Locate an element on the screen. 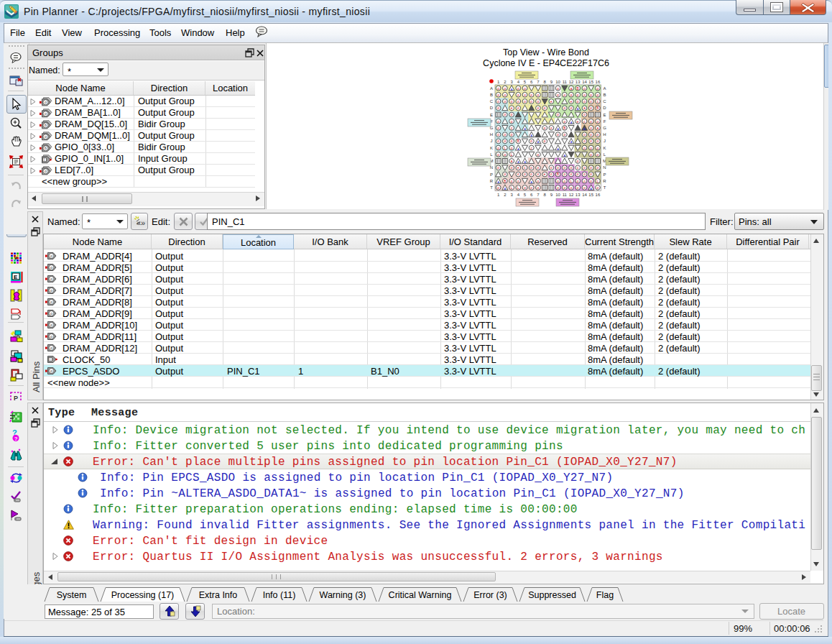 The height and width of the screenshot is (644, 832). svg-text: E is located at coordinates (604, 115).